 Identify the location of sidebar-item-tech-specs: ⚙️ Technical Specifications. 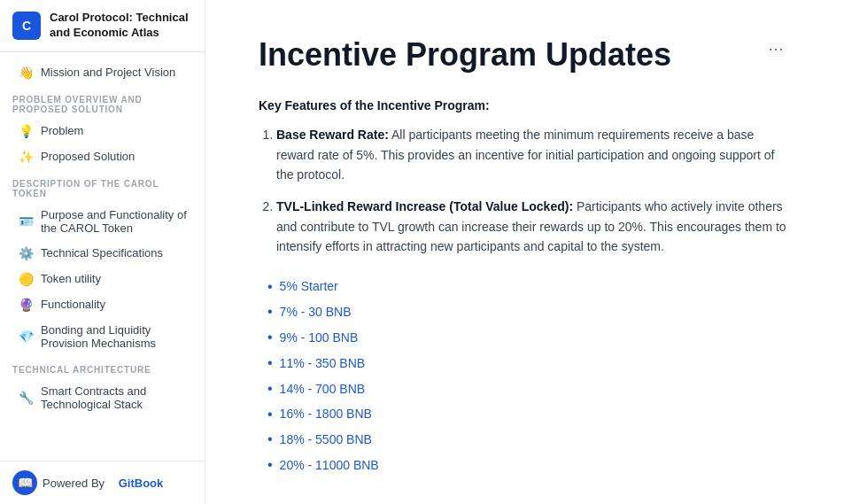
(103, 253).